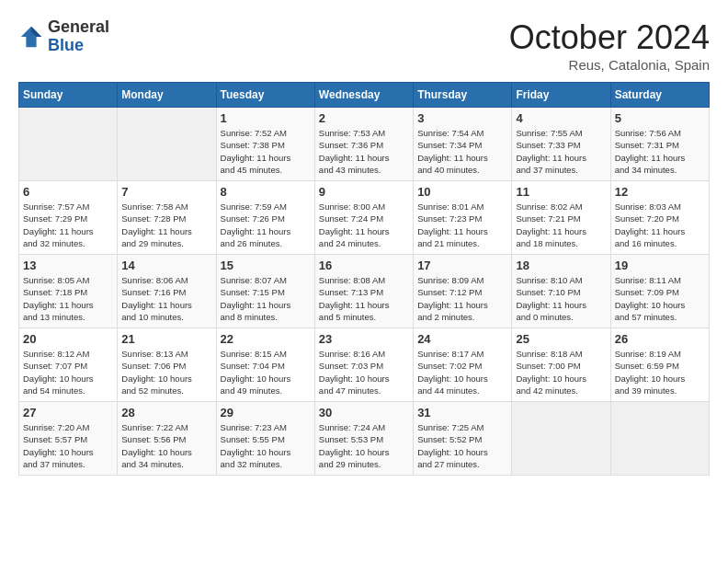 The width and height of the screenshot is (728, 563). What do you see at coordinates (463, 365) in the screenshot?
I see `day-cell: 24Sunrise: 8:17 AM Sunset: 7:02 PM Dayli…` at bounding box center [463, 365].